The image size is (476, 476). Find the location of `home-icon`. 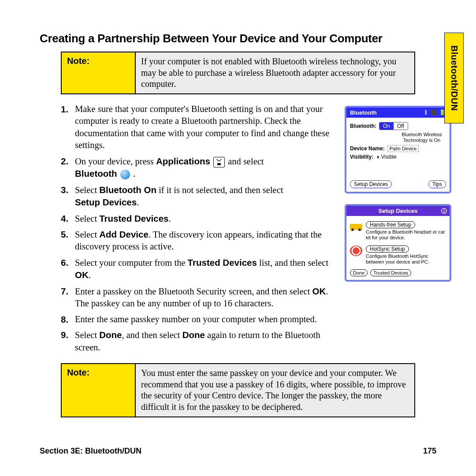

home-icon is located at coordinates (219, 162).